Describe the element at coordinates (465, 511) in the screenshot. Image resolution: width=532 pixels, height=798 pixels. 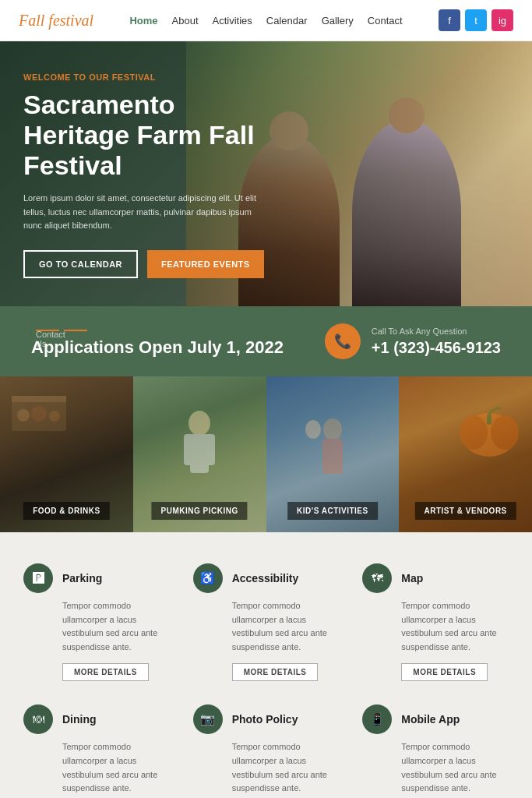
I see `activity-label-vendors: ARTIST & VENDORS` at that location.